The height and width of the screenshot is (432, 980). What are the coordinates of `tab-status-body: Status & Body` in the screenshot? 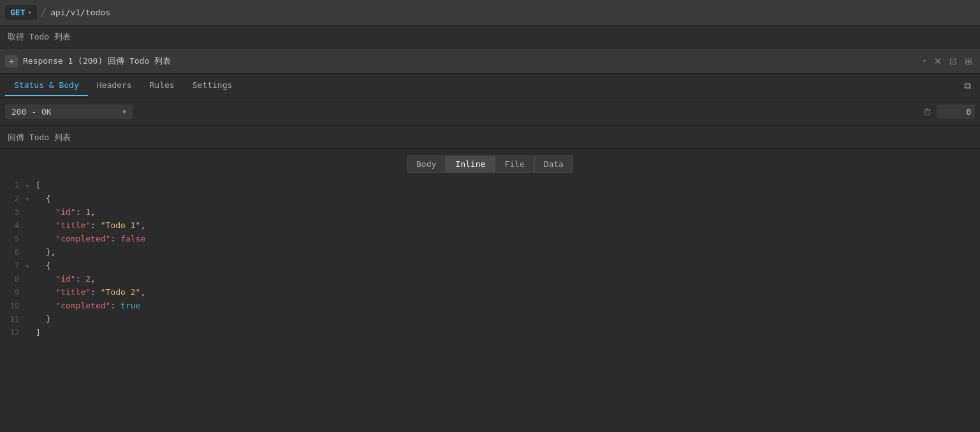 It's located at (47, 85).